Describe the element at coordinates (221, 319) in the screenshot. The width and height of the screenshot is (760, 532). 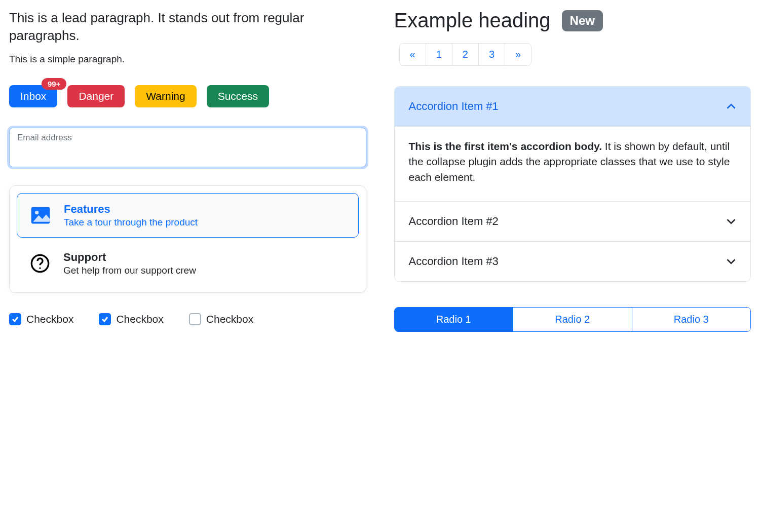
I see `checkbox-3: Checkbox` at that location.